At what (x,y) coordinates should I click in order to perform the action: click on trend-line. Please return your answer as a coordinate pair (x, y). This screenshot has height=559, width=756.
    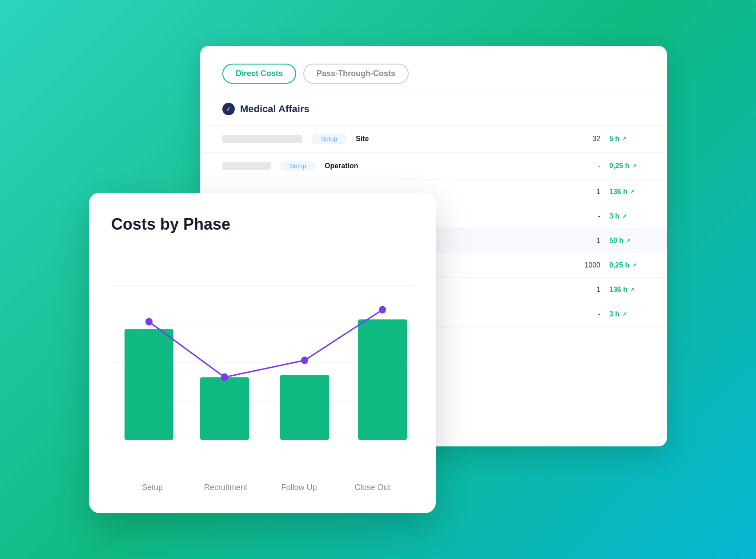
    Looking at the image, I should click on (266, 344).